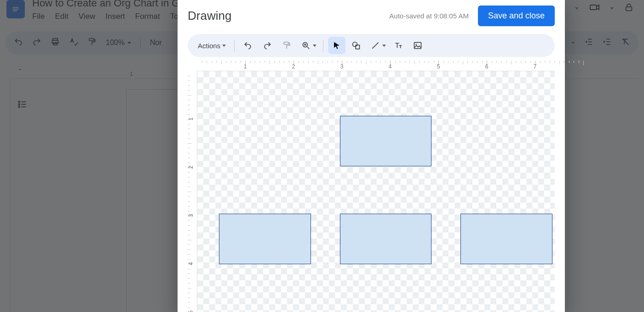  What do you see at coordinates (398, 45) in the screenshot?
I see `textbox-tool-button` at bounding box center [398, 45].